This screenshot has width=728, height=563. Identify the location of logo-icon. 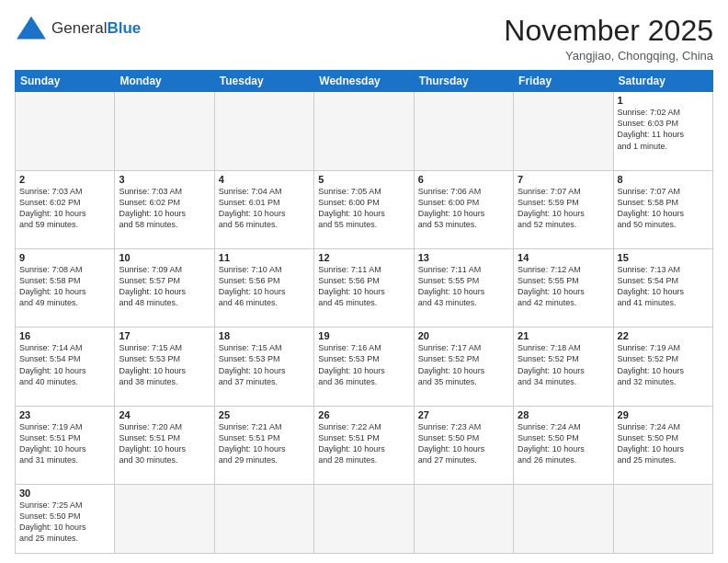
(31, 29).